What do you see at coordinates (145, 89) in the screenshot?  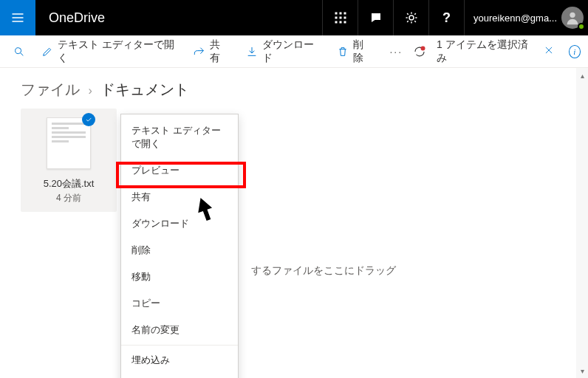 I see `breadcrumb-current: ドキュメント` at bounding box center [145, 89].